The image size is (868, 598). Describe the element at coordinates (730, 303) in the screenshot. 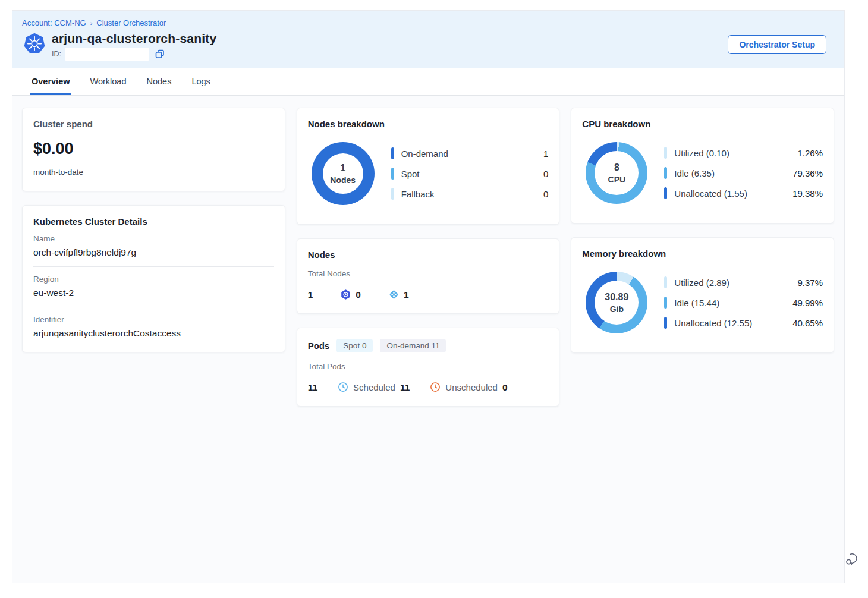

I see `legend-label: Idle (15.44)` at that location.